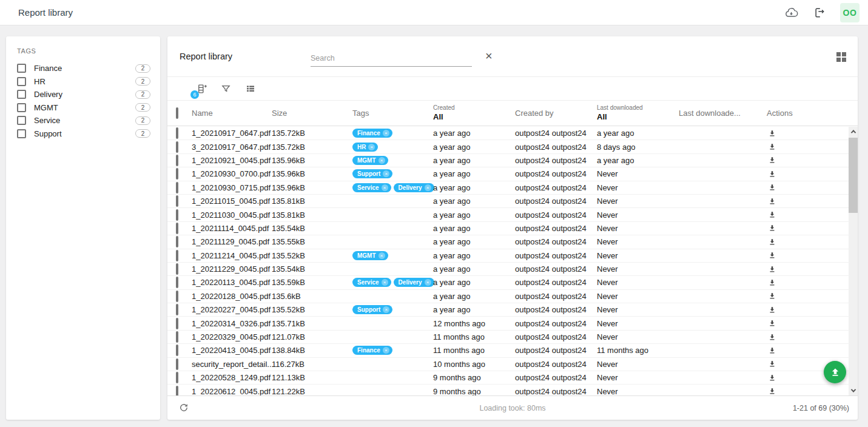 Image resolution: width=868 pixels, height=427 pixels. What do you see at coordinates (84, 134) in the screenshot?
I see `tag-filter-item: Support 2` at bounding box center [84, 134].